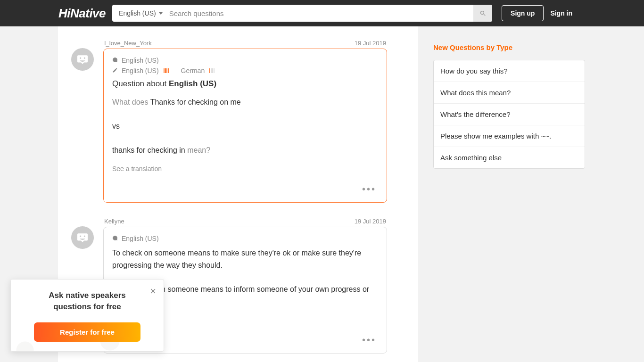 The image size is (644, 362). Describe the element at coordinates (302, 13) in the screenshot. I see `search-bar: English (US)` at that location.